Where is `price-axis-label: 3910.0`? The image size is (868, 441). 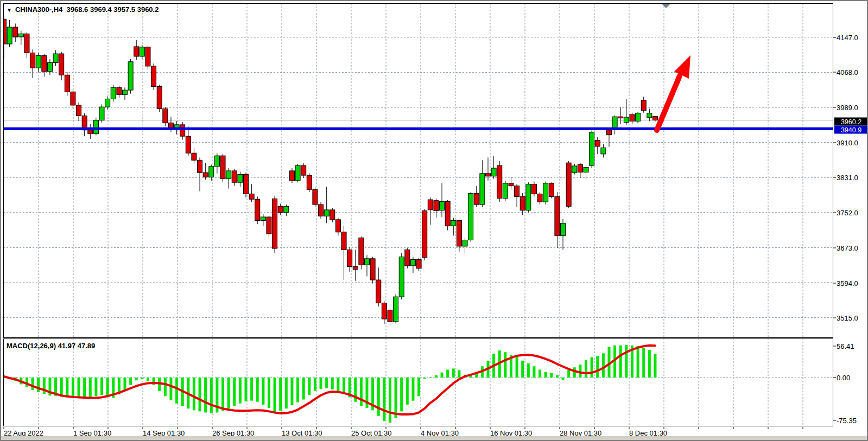
price-axis-label: 3910.0 is located at coordinates (847, 143).